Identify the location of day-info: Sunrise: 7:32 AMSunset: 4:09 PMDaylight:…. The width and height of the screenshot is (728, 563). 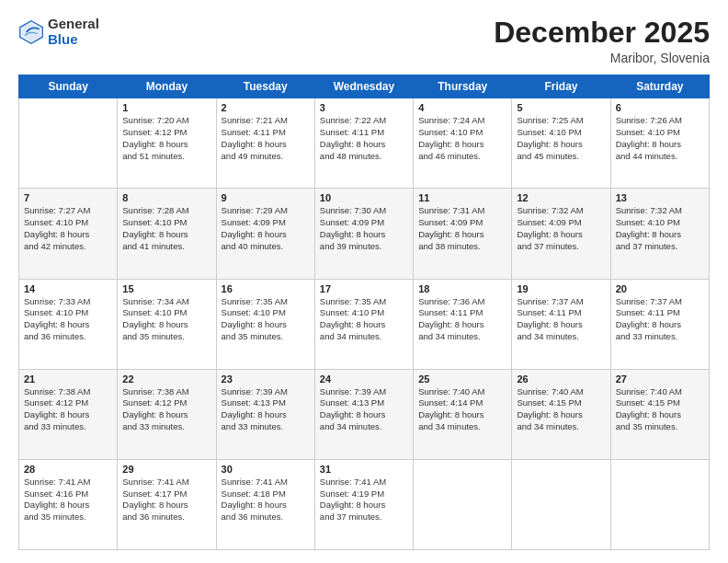
(561, 228).